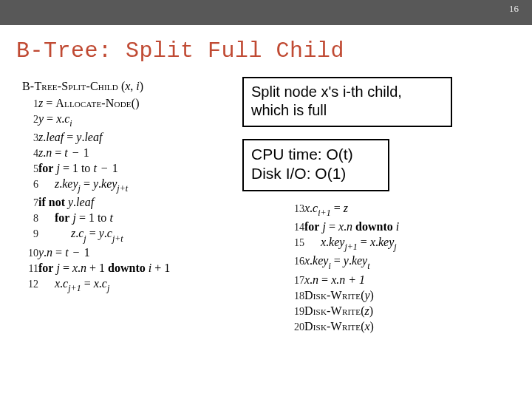  What do you see at coordinates (296, 210) in the screenshot?
I see `line-number: 13` at bounding box center [296, 210].